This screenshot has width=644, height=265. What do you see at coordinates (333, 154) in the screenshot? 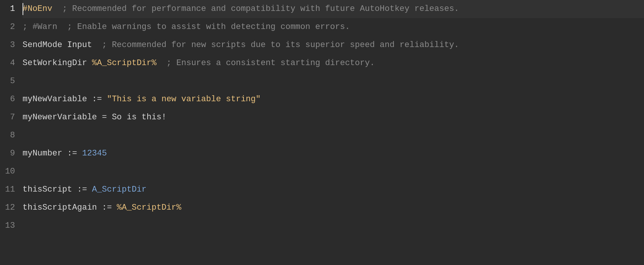
I see `code-line: myNumber := 12345` at bounding box center [333, 154].